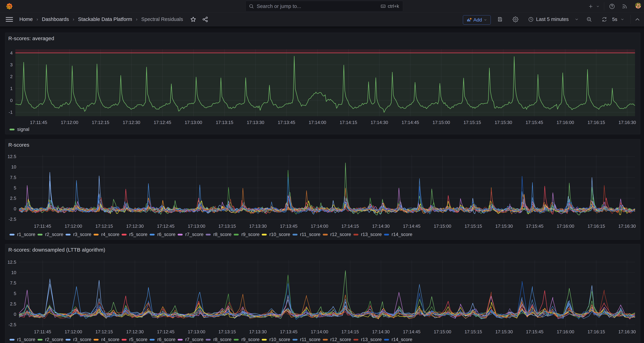 Image resolution: width=644 pixels, height=343 pixels. I want to click on svg-text: 1, so click(12, 89).